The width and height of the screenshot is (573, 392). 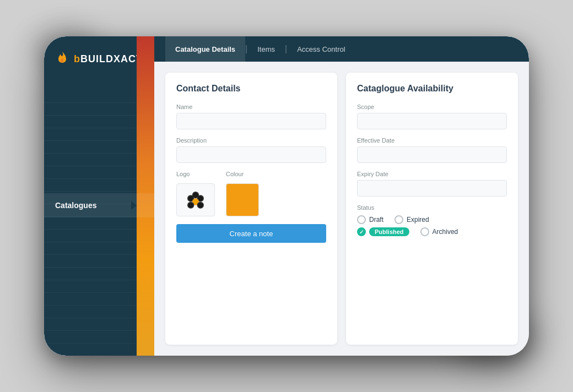 I want to click on status-row-2: Published Archived, so click(x=432, y=232).